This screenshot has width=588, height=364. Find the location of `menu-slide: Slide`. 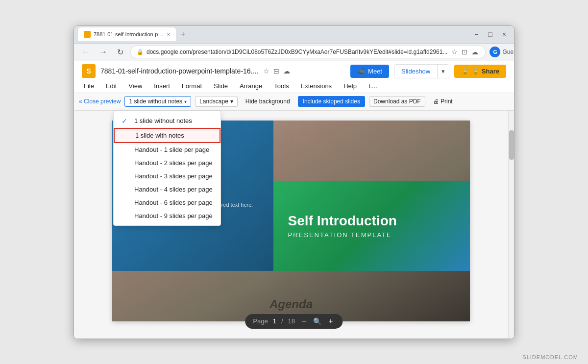

menu-slide: Slide is located at coordinates (220, 86).